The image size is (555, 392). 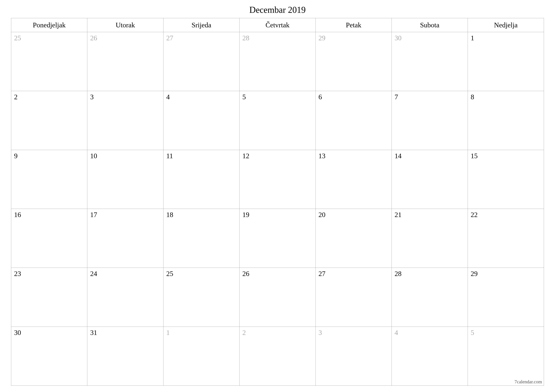 I want to click on day-number: 24, so click(x=94, y=274).